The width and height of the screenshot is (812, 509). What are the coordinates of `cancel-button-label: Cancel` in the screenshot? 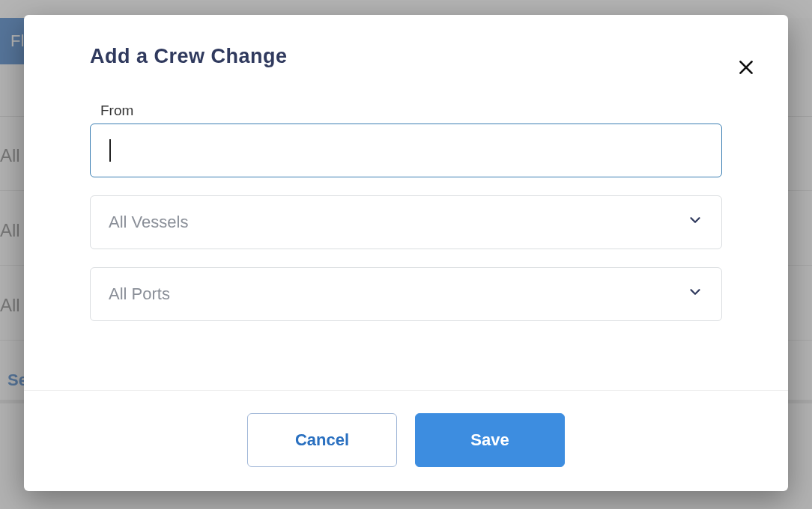 It's located at (322, 440).